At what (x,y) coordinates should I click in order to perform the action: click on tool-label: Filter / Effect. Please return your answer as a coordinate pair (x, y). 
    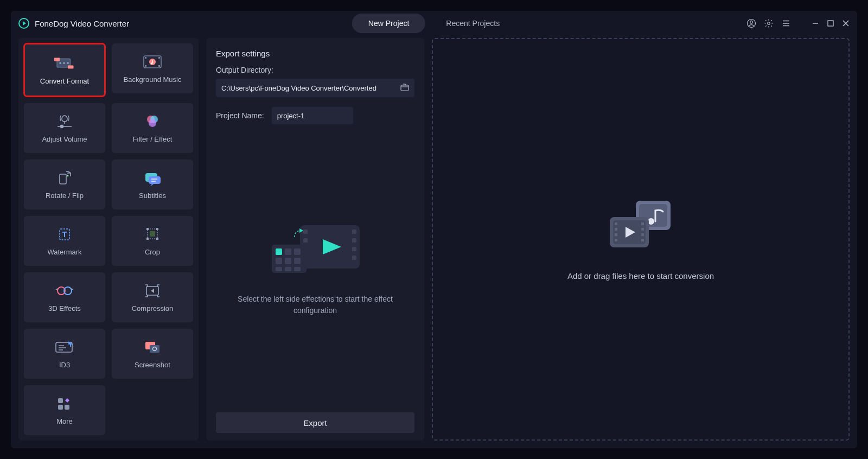
    Looking at the image, I should click on (153, 139).